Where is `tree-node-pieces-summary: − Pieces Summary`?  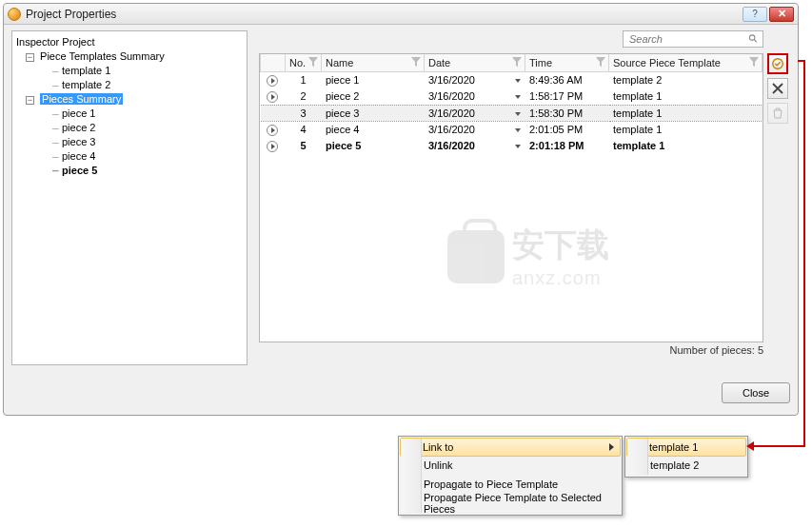 tree-node-pieces-summary: − Pieces Summary is located at coordinates (129, 99).